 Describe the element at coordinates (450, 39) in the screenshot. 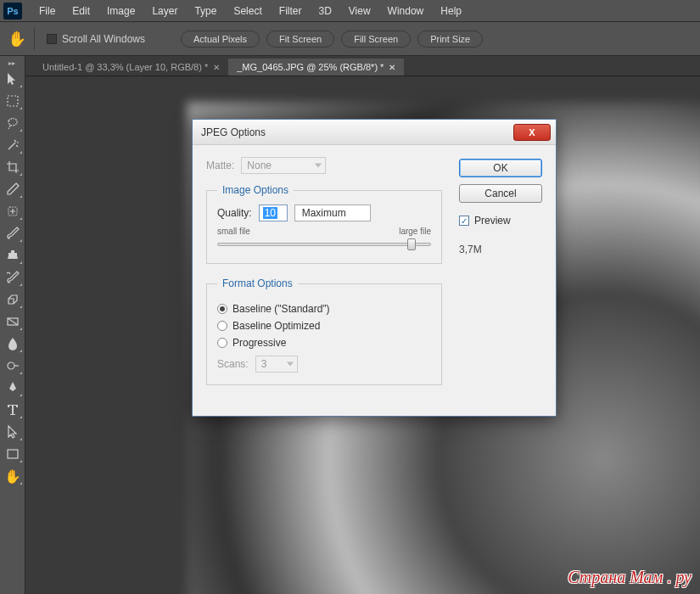

I see `print-size-button: Print Size` at that location.